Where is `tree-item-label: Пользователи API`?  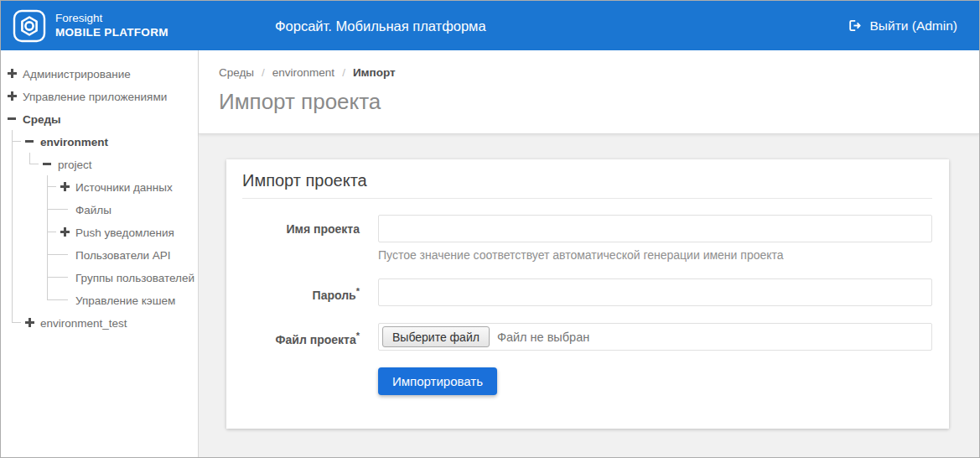 tree-item-label: Пользователи API is located at coordinates (123, 255).